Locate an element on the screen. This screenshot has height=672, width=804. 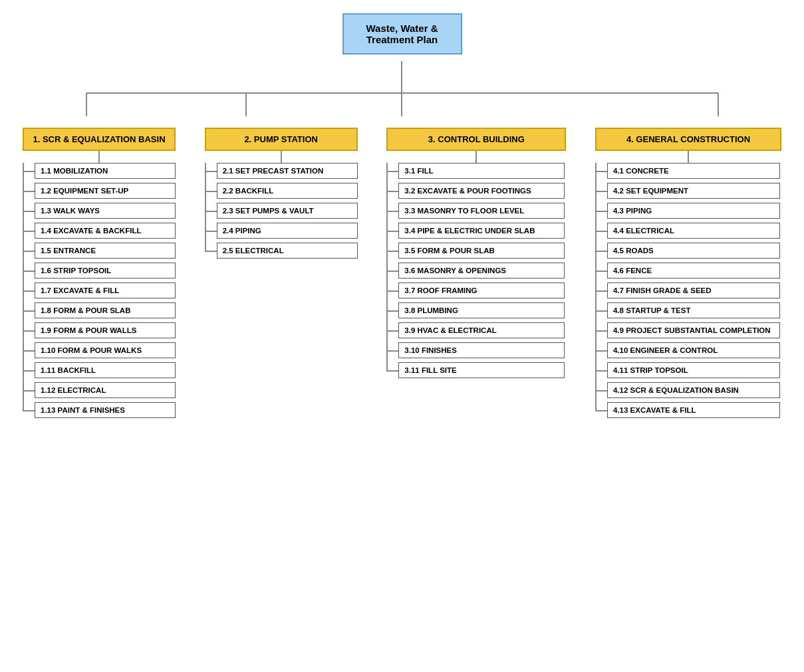
col3-header: 3. CONTROL BUILDING is located at coordinates (476, 140).